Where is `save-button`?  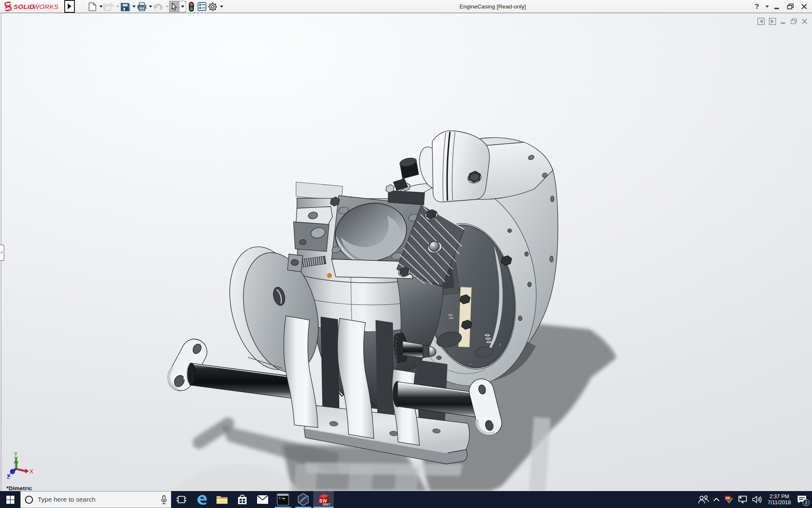
save-button is located at coordinates (125, 7).